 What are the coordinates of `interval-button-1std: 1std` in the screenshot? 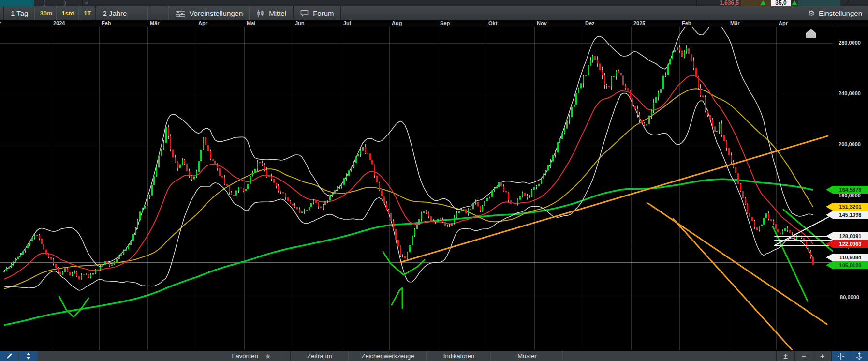 It's located at (68, 14).